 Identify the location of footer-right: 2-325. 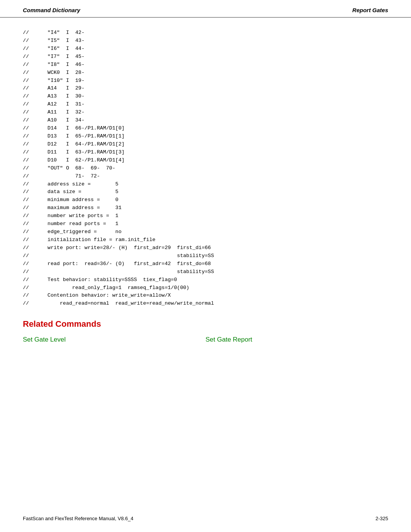
(382, 519).